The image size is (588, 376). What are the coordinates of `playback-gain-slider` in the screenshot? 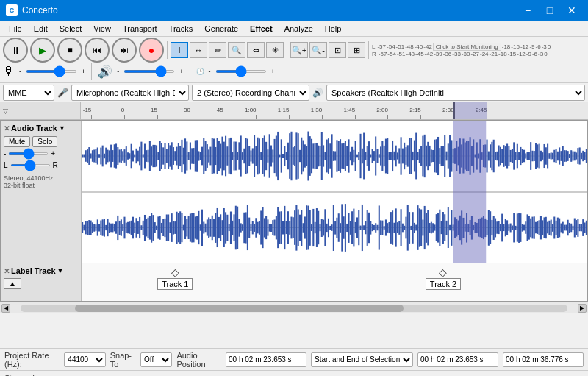 It's located at (149, 71).